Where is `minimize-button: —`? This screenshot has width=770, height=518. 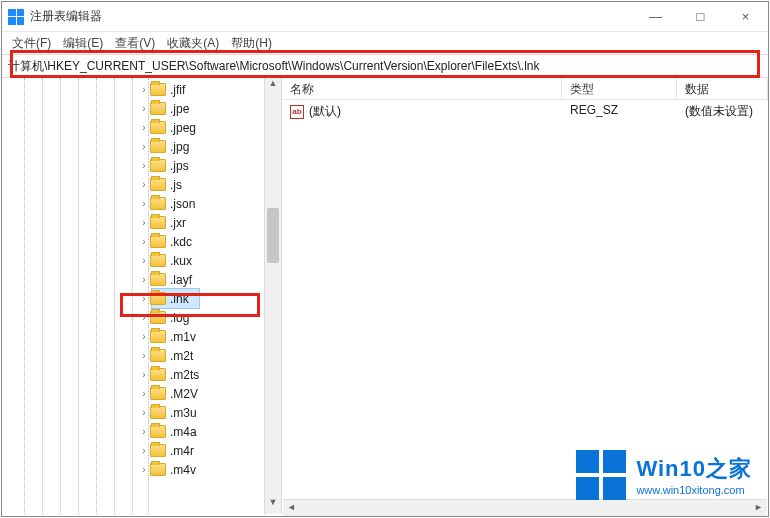
minimize-button: — is located at coordinates (656, 16).